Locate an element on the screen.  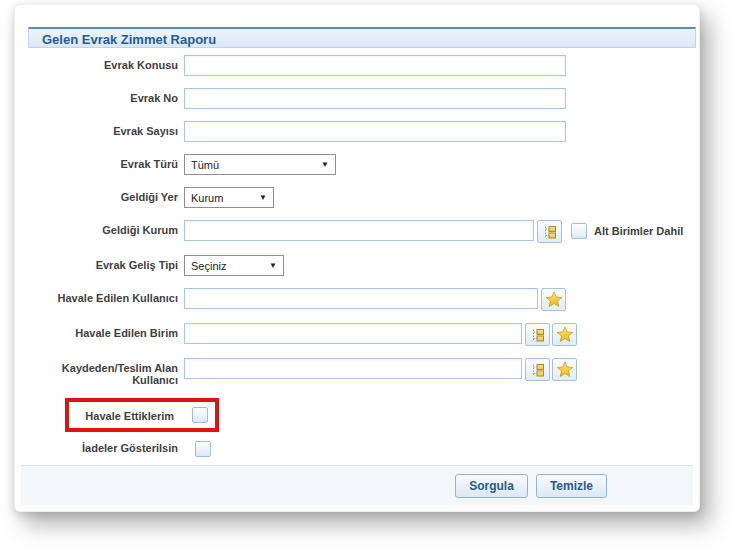
evrak-konusu-label: Evrak Konusu is located at coordinates (103, 63).